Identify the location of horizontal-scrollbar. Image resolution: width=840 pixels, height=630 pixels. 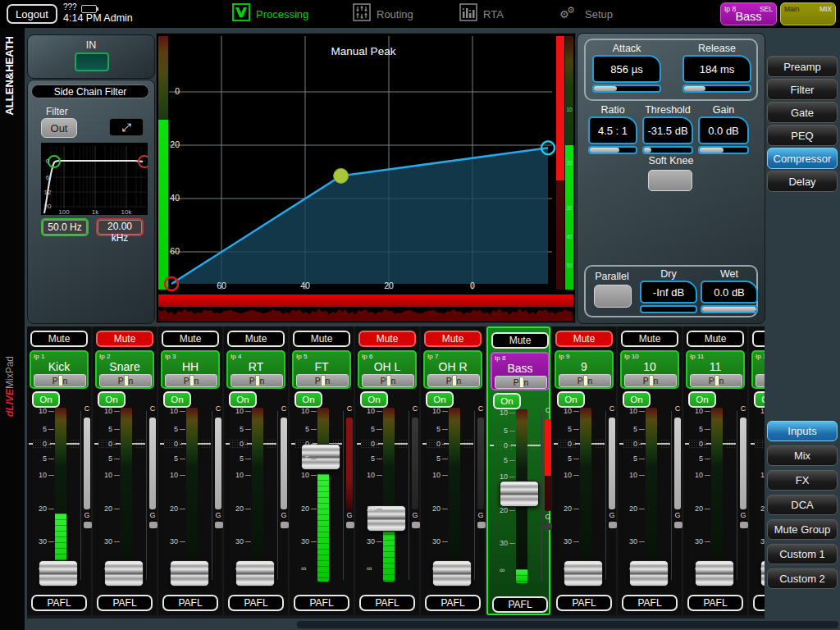
(568, 625).